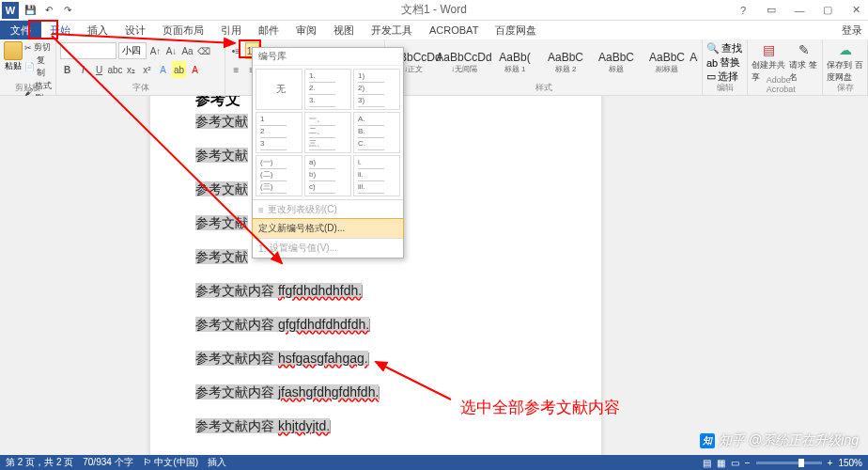 The image size is (868, 470). I want to click on group-clipboard: 粘贴 ✂ 剪切 📄 复制 🖌 格式刷 剪贴板, so click(28, 68).